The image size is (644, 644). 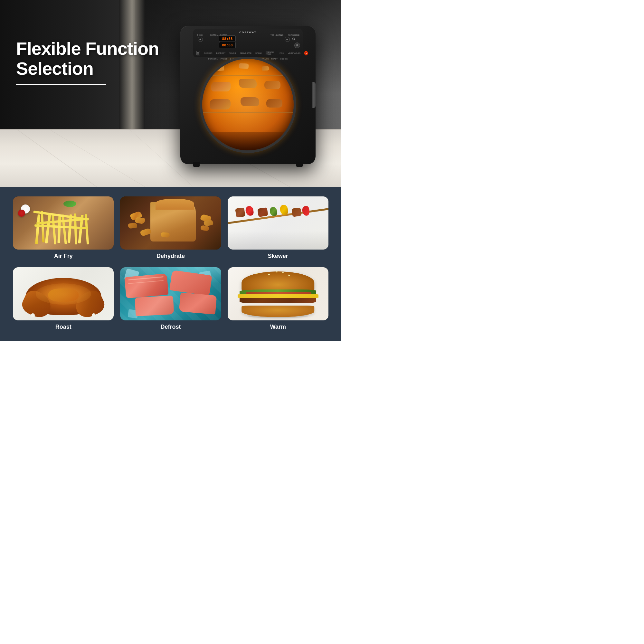 What do you see at coordinates (278, 229) in the screenshot?
I see `food-card-skewer: Skewer` at bounding box center [278, 229].